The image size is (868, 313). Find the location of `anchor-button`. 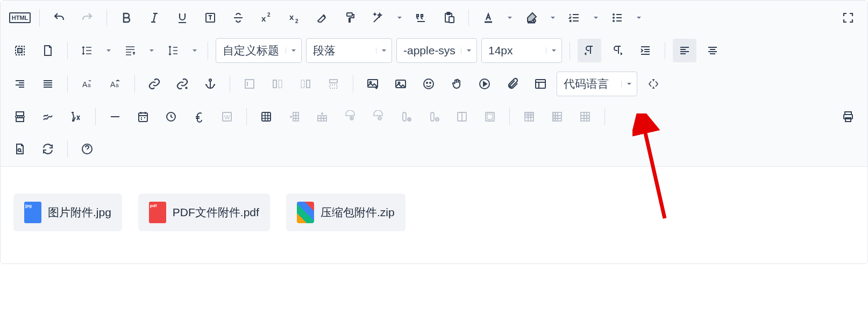

anchor-button is located at coordinates (210, 84).